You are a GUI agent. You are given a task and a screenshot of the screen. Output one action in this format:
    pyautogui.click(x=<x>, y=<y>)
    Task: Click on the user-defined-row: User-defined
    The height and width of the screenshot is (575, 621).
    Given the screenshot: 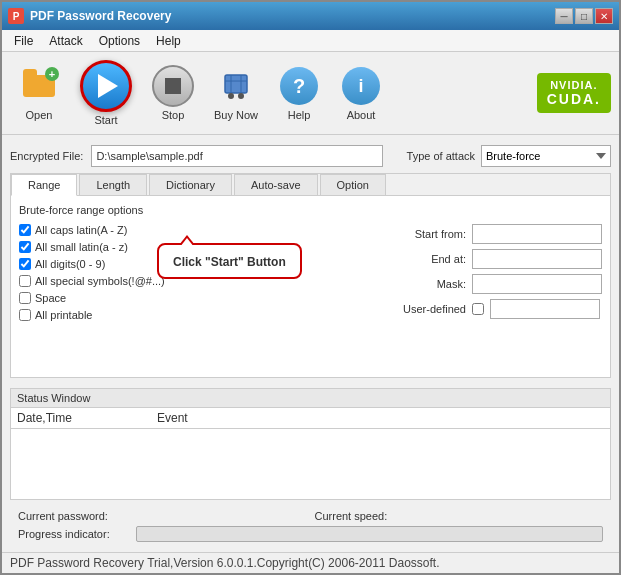 What is the action you would take?
    pyautogui.click(x=499, y=309)
    